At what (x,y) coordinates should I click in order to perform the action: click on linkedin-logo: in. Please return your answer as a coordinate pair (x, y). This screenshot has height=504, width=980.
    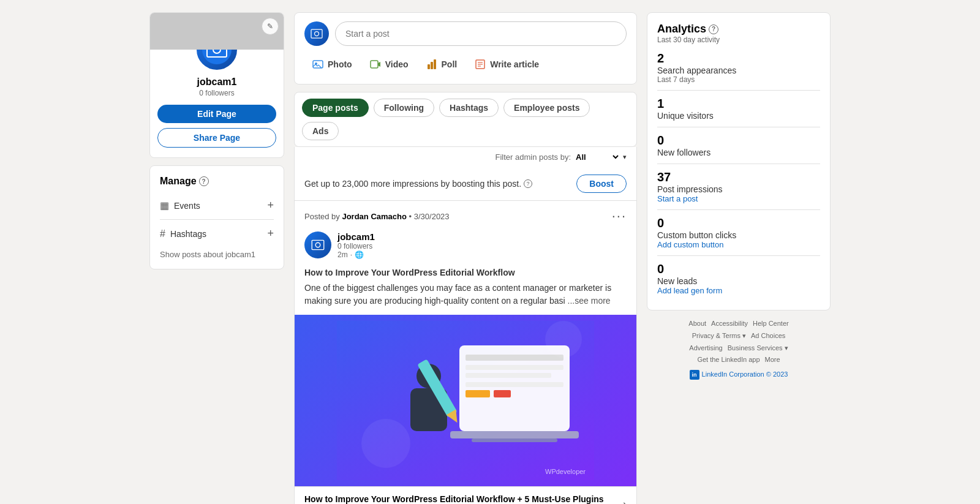
    Looking at the image, I should click on (695, 375).